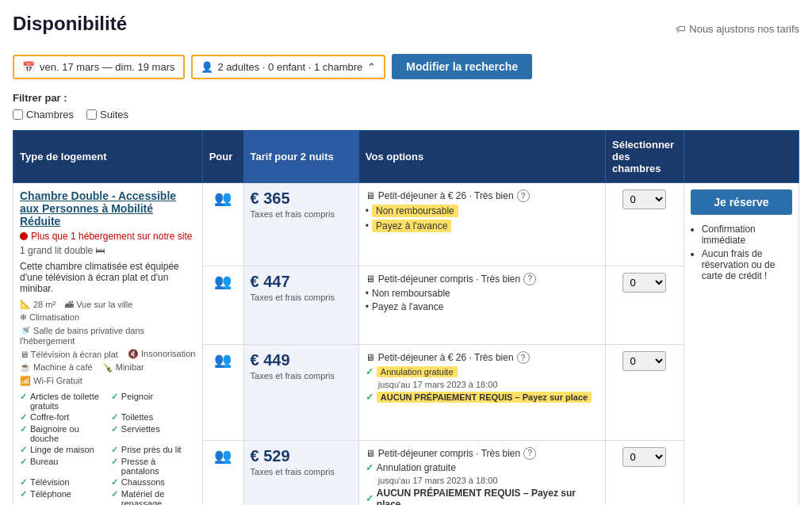  I want to click on room-name-link: Chambre Double - Accessible aux Personne…, so click(98, 209).